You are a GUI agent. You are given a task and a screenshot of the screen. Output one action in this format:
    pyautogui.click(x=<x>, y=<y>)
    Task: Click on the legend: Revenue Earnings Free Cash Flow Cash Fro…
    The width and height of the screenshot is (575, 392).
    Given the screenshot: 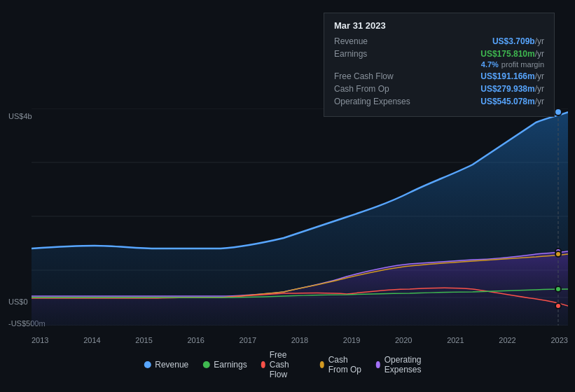 What is the action you would take?
    pyautogui.click(x=287, y=365)
    